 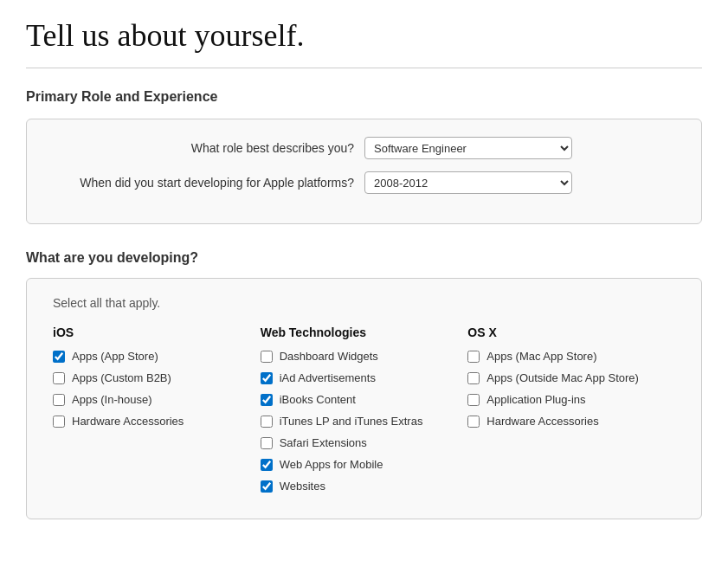 What do you see at coordinates (267, 400) in the screenshot?
I see `web-ibooks-content-checkbox` at bounding box center [267, 400].